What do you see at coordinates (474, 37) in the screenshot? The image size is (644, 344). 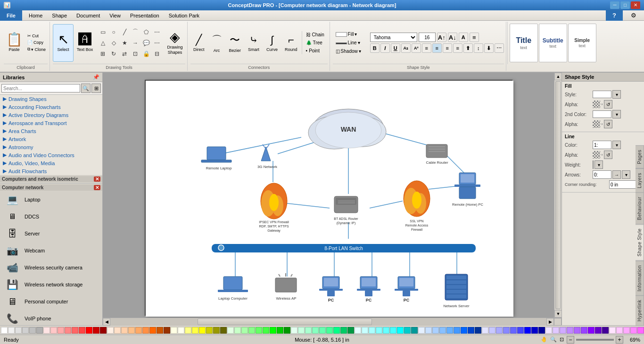 I see `font-highlight-button: ≡` at bounding box center [474, 37].